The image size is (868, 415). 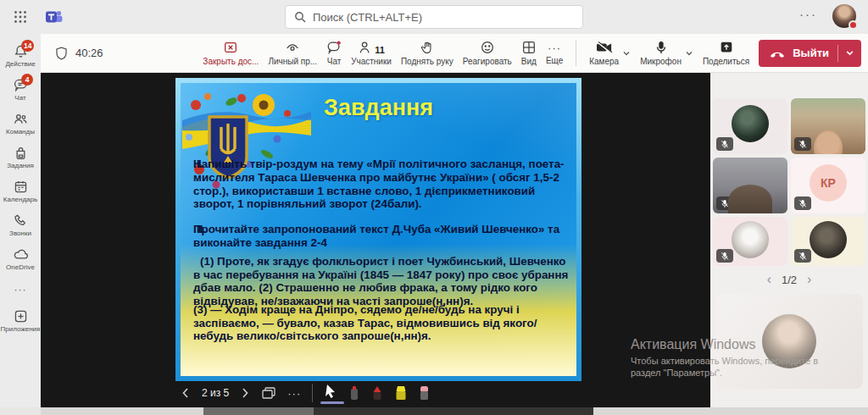 I want to click on more-options-icon: ···, so click(x=809, y=14).